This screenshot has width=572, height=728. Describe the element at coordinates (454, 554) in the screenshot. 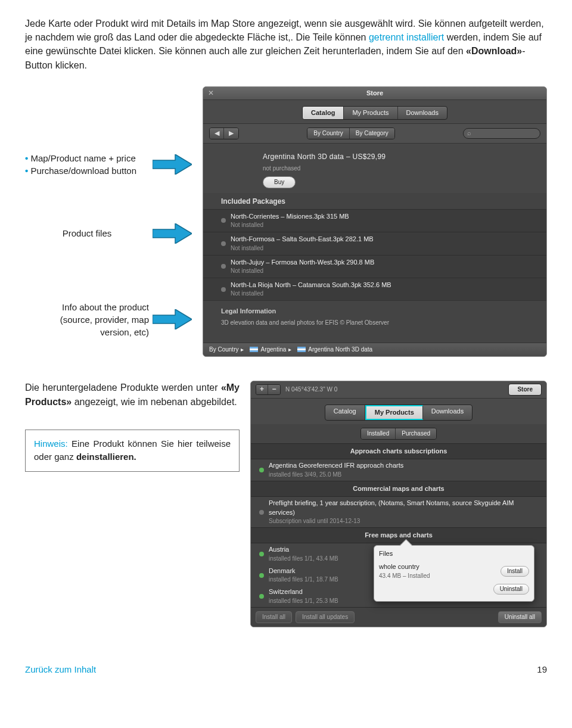

I see `popover-header: Files` at that location.